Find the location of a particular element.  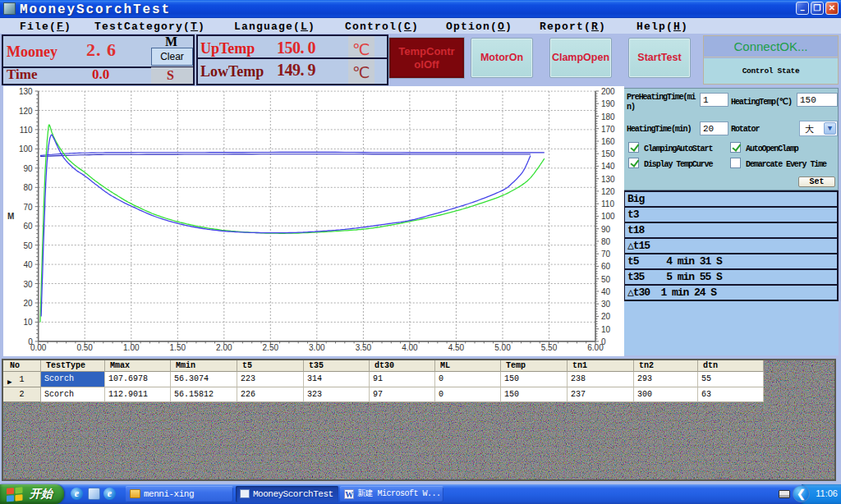

svg-text: 1.50 is located at coordinates (178, 348).